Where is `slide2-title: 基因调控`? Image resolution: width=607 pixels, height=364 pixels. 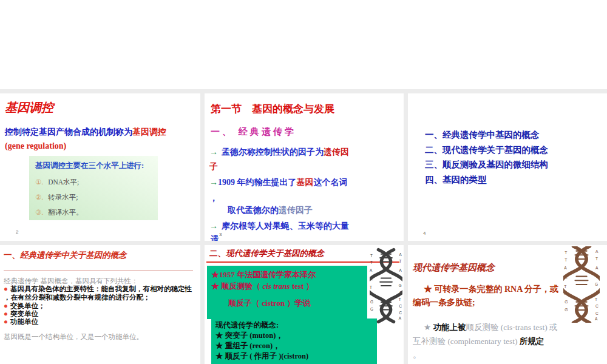 slide2-title: 基因调控 is located at coordinates (29, 108).